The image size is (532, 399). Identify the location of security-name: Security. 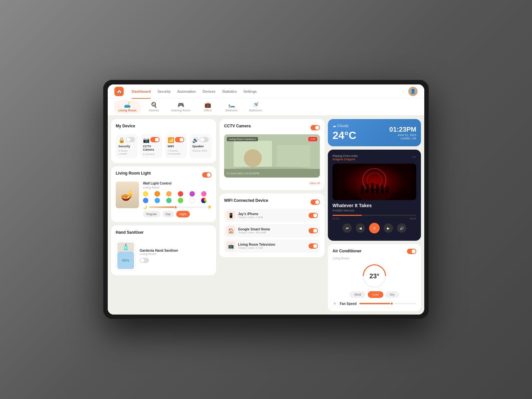
(127, 146).